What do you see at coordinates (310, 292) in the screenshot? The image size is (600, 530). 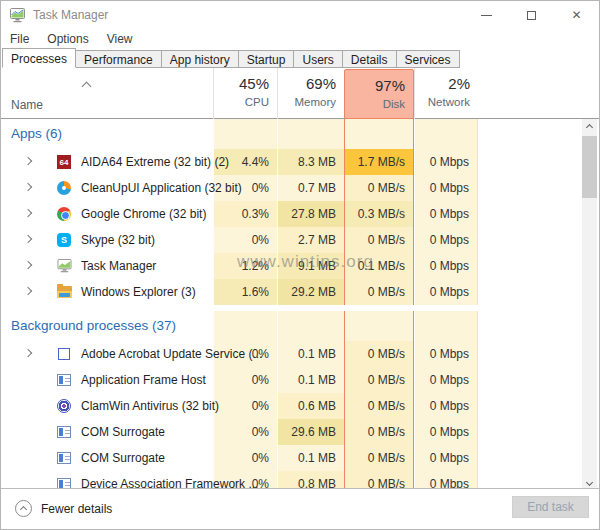 I see `memory-cell: 29.2 MB` at bounding box center [310, 292].